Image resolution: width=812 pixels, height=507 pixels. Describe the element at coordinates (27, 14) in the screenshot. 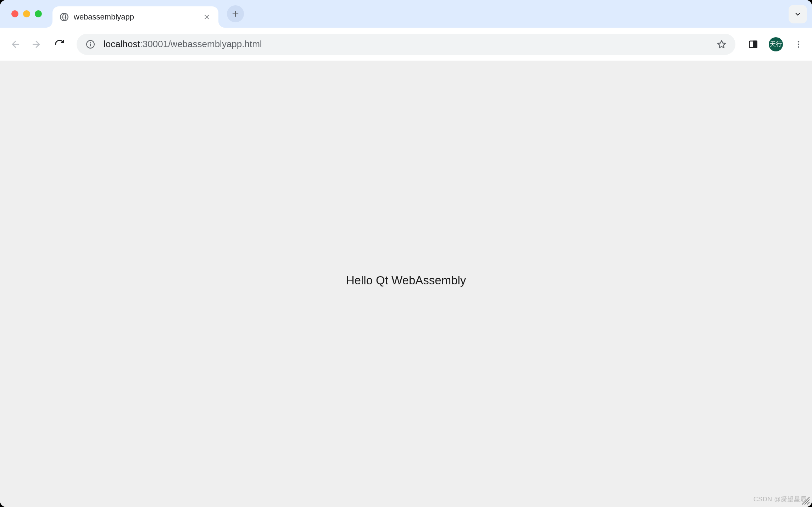

I see `window-controls` at that location.